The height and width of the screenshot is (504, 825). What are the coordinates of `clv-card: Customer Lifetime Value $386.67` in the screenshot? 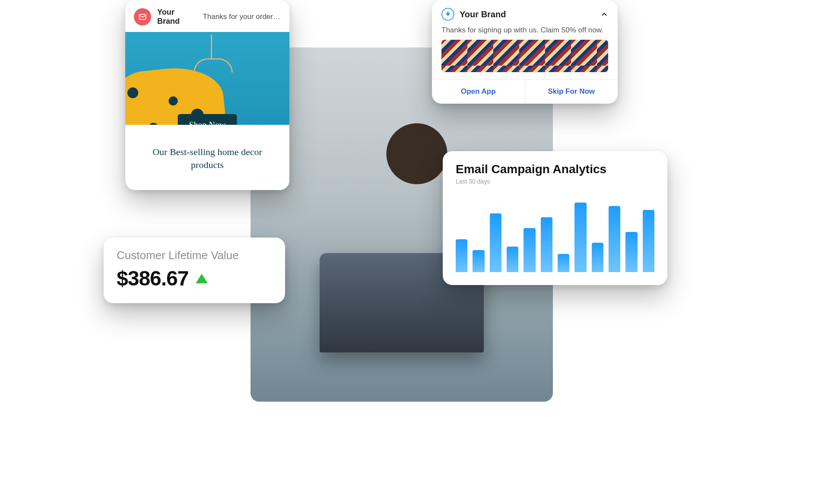 It's located at (194, 270).